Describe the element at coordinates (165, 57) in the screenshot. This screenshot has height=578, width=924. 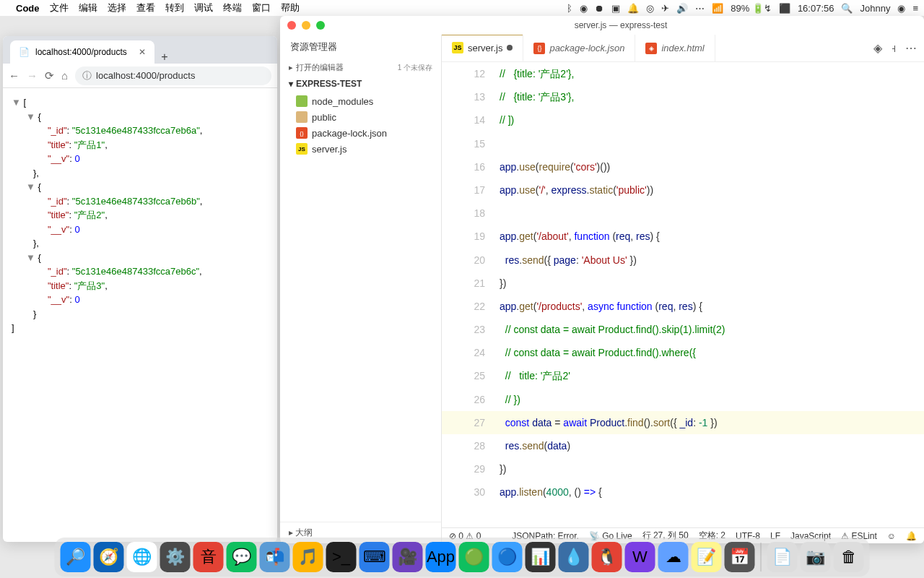
I see `new-tab-button: +` at that location.